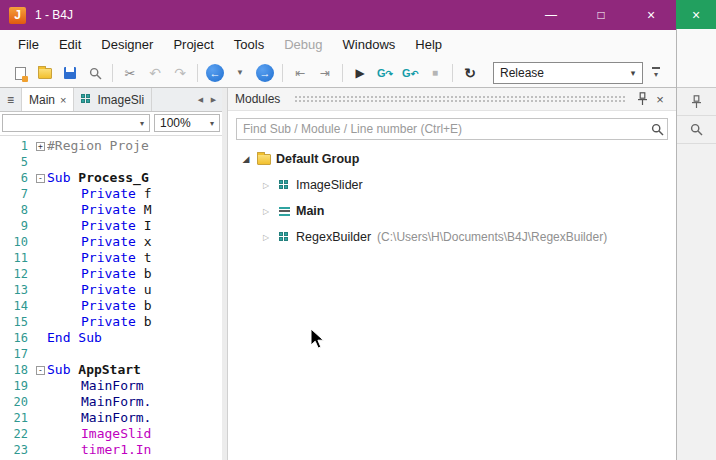 The height and width of the screenshot is (460, 716). Describe the element at coordinates (265, 73) in the screenshot. I see `navigate-forward-button: →` at that location.